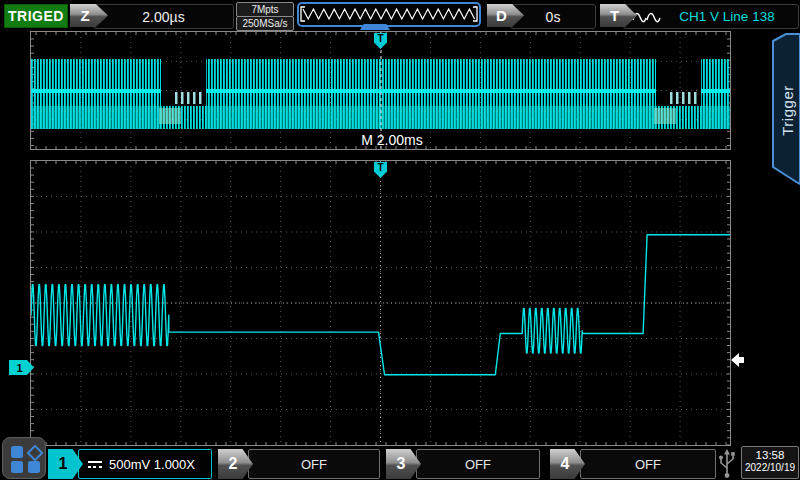 The width and height of the screenshot is (800, 480). What do you see at coordinates (478, 464) in the screenshot?
I see `channel-3-detail: OFF` at bounding box center [478, 464].